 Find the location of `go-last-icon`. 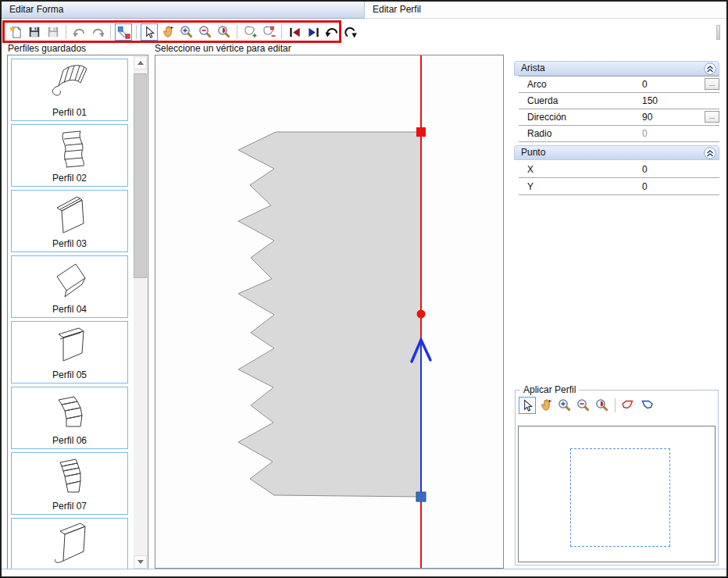

go-last-icon is located at coordinates (313, 32).